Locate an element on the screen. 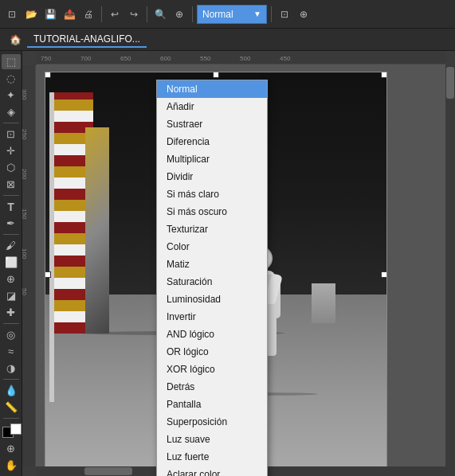  tool-smudge: ≈ is located at coordinates (11, 352).